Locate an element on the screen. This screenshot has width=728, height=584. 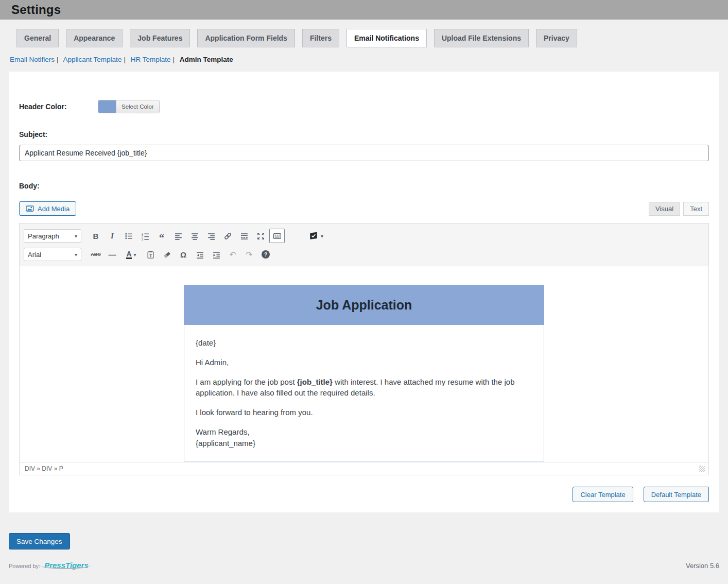
editor-toolbar: Paragraph ▾ B I 123 “ ▾ is located at coordinates (364, 245).